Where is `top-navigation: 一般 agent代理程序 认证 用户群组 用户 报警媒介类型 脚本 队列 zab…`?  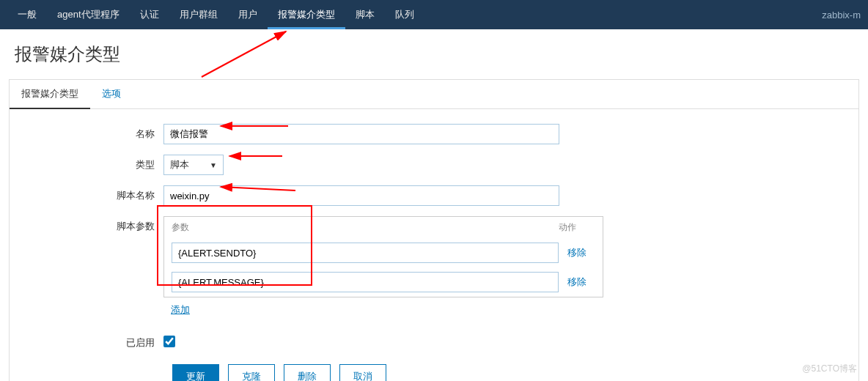
top-navigation: 一般 agent代理程序 认证 用户群组 用户 报警媒介类型 脚本 队列 zab… is located at coordinates (434, 15).